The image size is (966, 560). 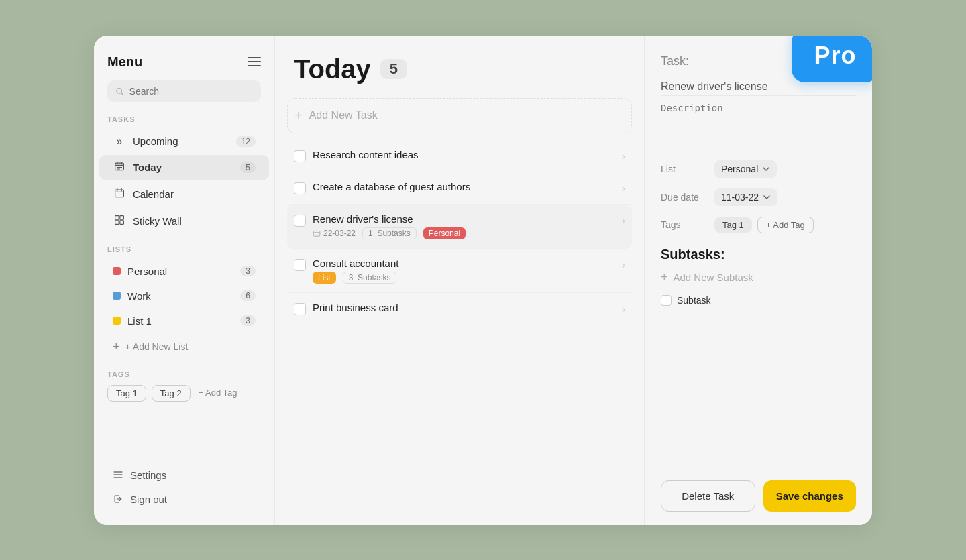 What do you see at coordinates (181, 141) in the screenshot?
I see `upcoming-label: Upcoming` at bounding box center [181, 141].